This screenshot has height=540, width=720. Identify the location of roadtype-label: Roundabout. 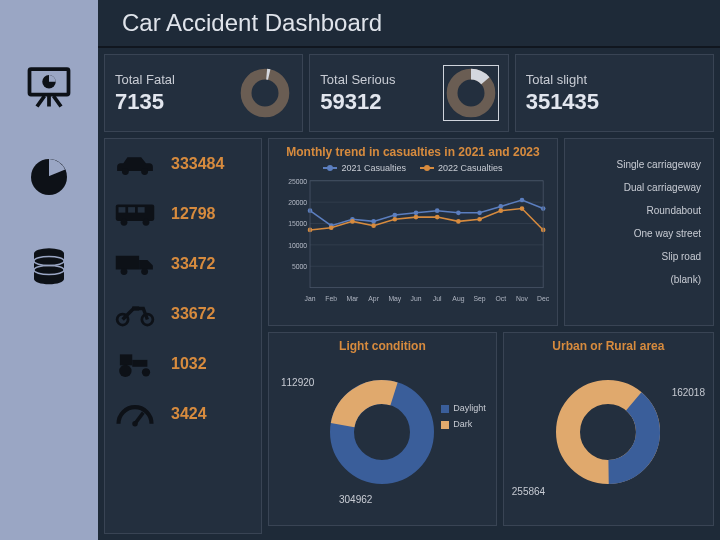
(674, 210).